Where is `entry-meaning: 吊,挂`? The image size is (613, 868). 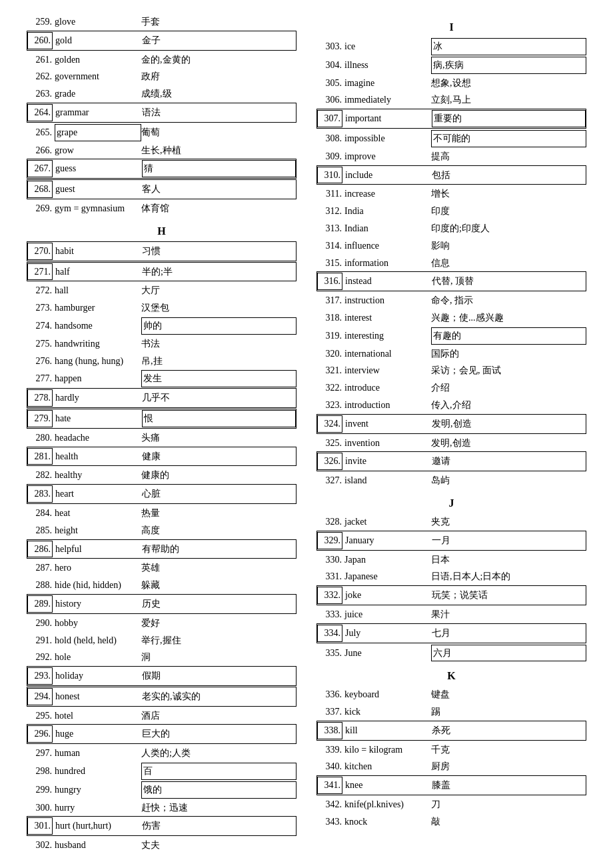 entry-meaning: 吊,挂 is located at coordinates (219, 361).